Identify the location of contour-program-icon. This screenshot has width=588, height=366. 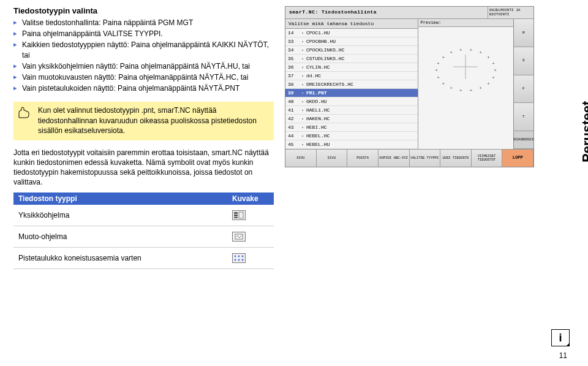
(239, 237).